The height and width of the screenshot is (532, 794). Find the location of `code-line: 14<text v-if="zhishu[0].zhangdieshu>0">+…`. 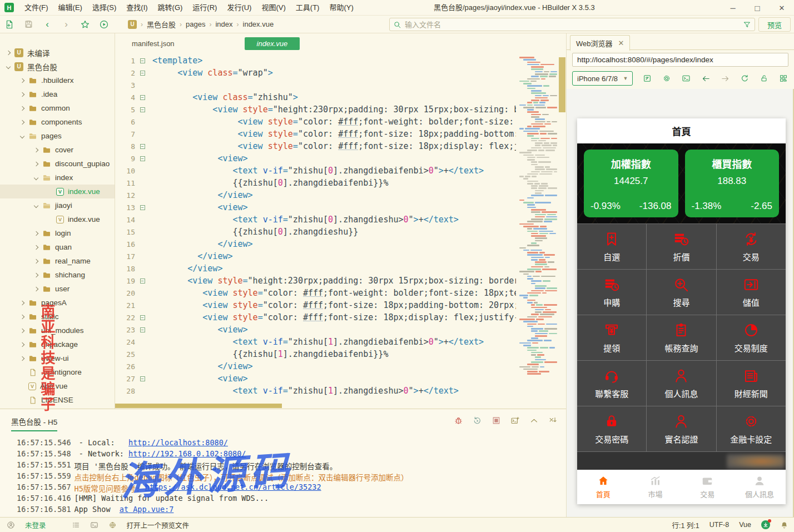

code-line: 14<text v-if="zhishu[0].zhangdieshu>0">+… is located at coordinates (316, 220).